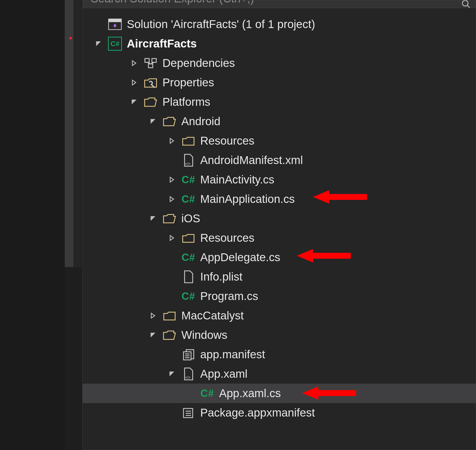  What do you see at coordinates (279, 335) in the screenshot?
I see `windows-node: Windows` at bounding box center [279, 335].